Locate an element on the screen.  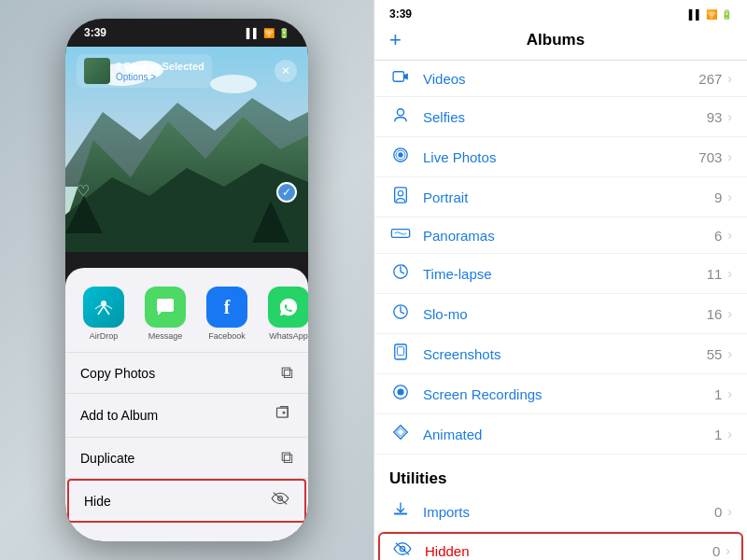
album-row-hidden: Hidden 0 › is located at coordinates (560, 546).